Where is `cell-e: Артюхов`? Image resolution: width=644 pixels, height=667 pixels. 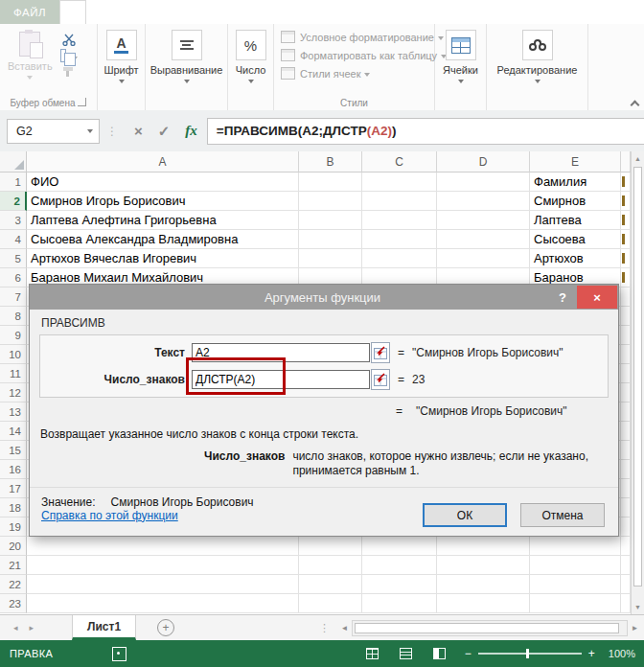 cell-e: Артюхов is located at coordinates (575, 259).